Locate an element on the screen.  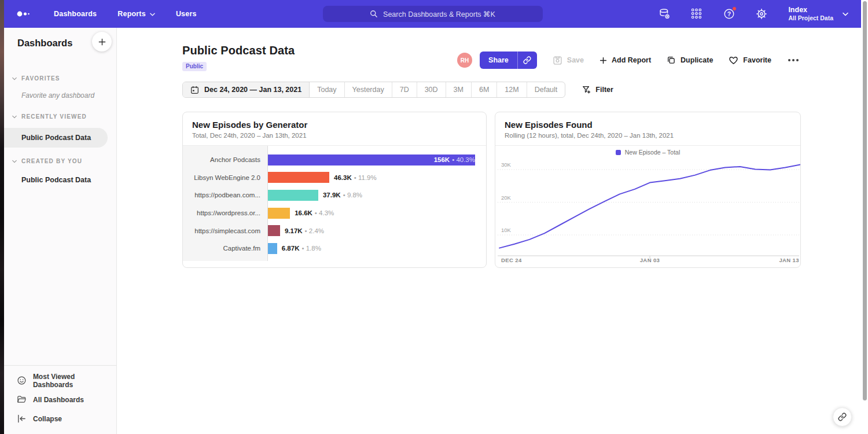
bar-row: https://podbean.com...37.9K• 9.8% is located at coordinates (334, 196).